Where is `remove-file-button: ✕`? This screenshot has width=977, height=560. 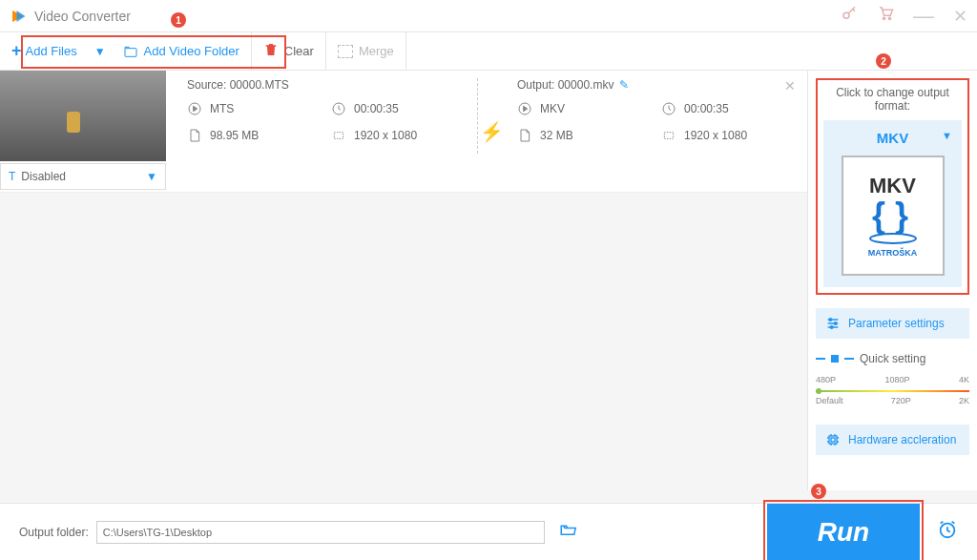 remove-file-button: ✕ is located at coordinates (790, 86).